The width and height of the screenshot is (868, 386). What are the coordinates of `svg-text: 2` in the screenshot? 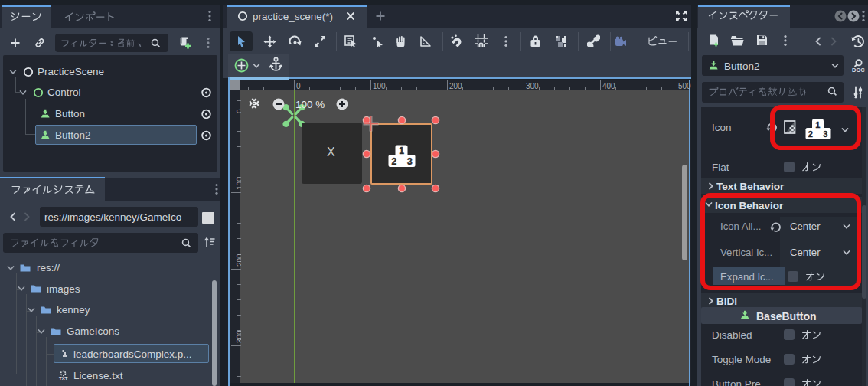 It's located at (395, 162).